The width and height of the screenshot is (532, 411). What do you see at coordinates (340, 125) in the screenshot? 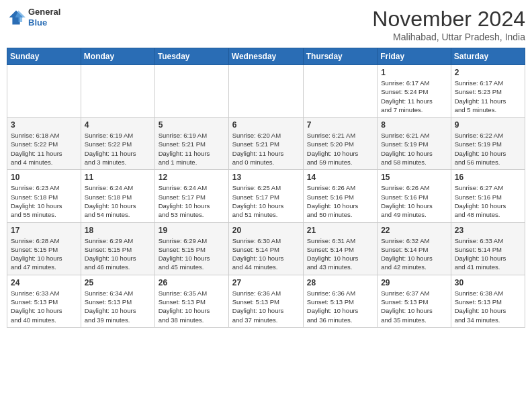
I see `day-number: 7` at bounding box center [340, 125].